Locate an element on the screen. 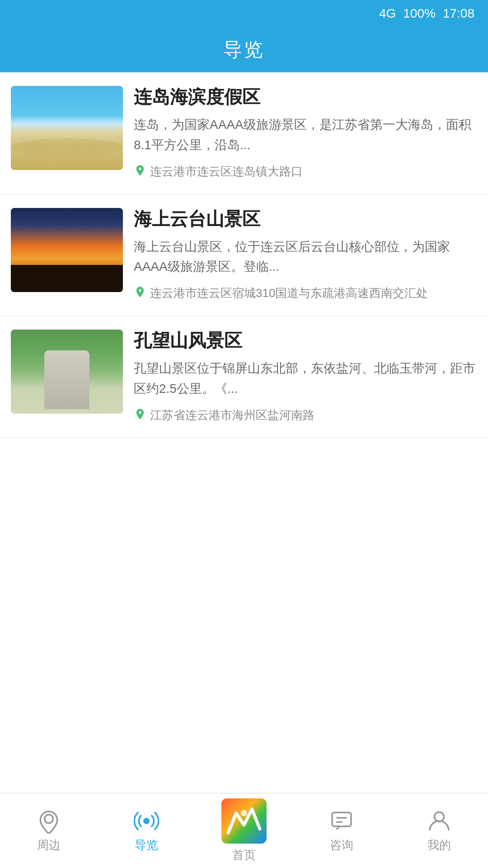 This screenshot has width=488, height=868. tab-consult-label: 咨询 is located at coordinates (342, 845).